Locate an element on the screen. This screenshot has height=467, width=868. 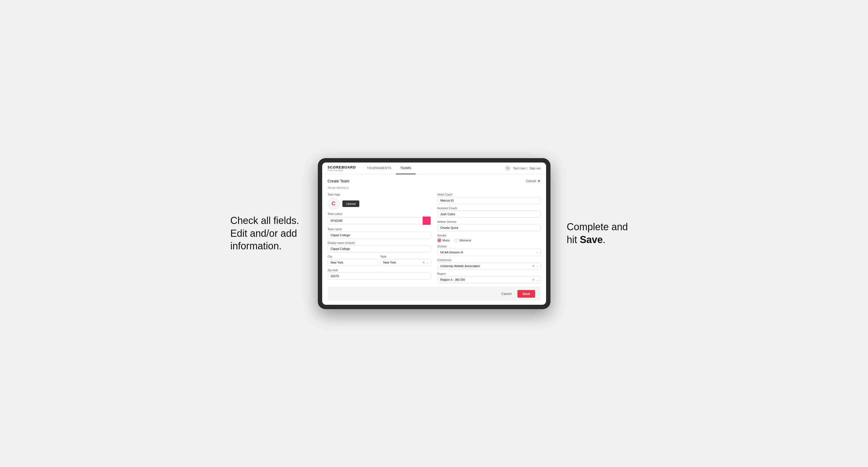
team-name-label: Team name is located at coordinates (379, 229).